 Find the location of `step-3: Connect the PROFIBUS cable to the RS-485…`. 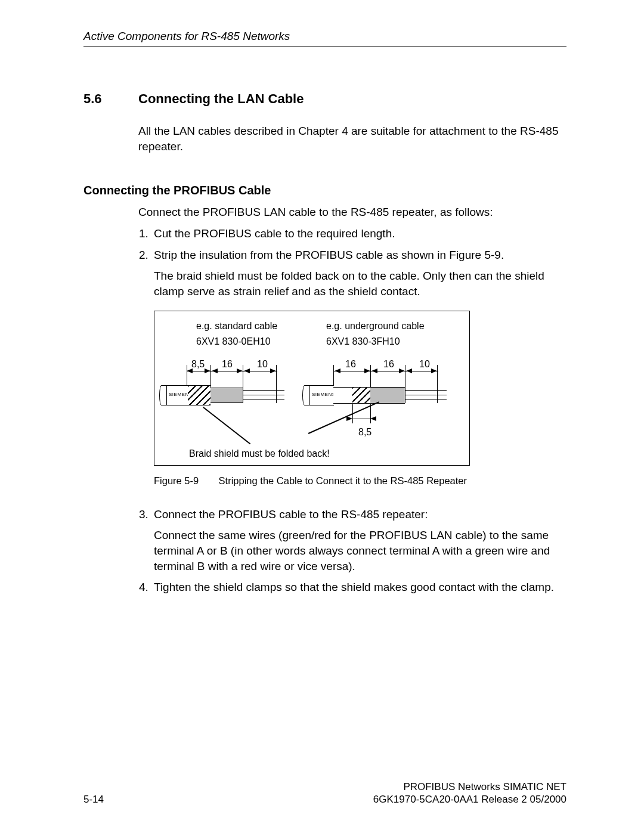

step-3: Connect the PROFIBUS cable to the RS-485… is located at coordinates (359, 540).